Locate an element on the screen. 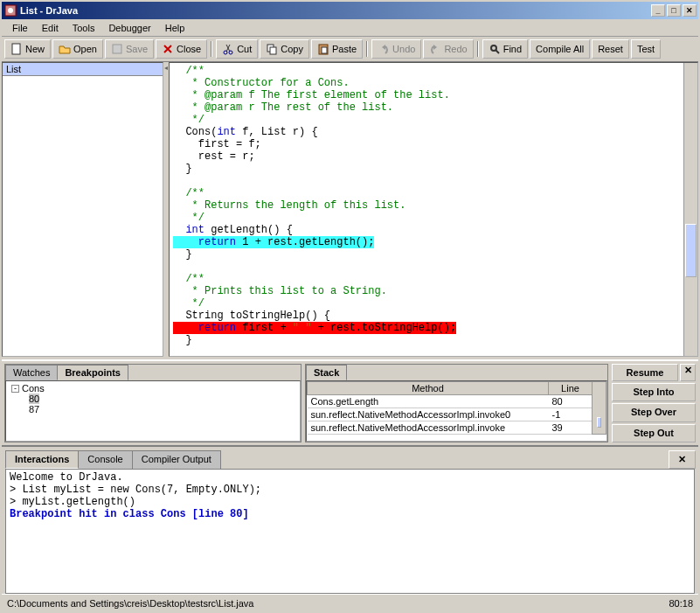 The width and height of the screenshot is (700, 613). copy-icon is located at coordinates (272, 49).